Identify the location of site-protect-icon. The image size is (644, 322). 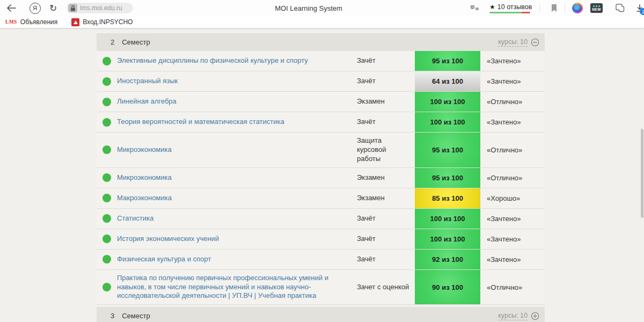
(474, 8).